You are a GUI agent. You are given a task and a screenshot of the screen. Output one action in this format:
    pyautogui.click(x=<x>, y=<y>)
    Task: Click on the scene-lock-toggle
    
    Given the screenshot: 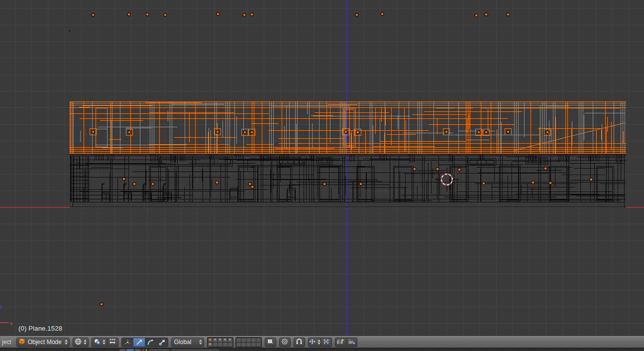 What is the action you would take?
    pyautogui.click(x=271, y=342)
    